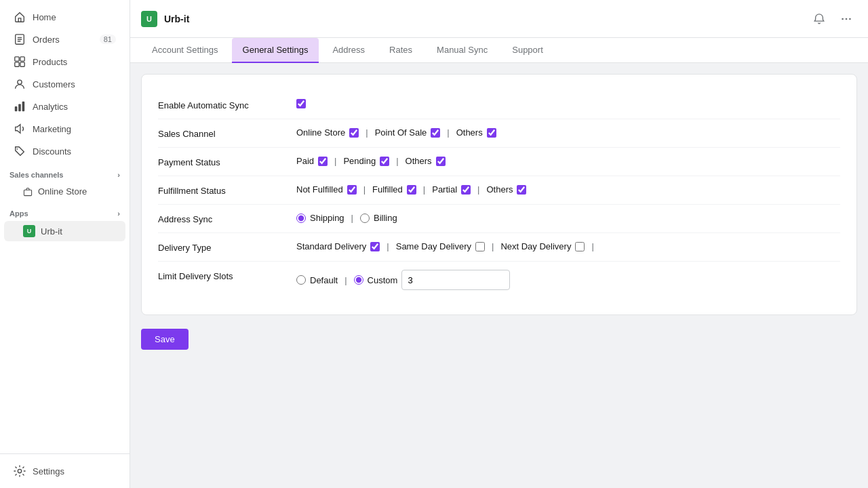 Image resolution: width=868 pixels, height=488 pixels. I want to click on sales-channel-control: Online Store | Point Of Sale | Others, so click(568, 133).